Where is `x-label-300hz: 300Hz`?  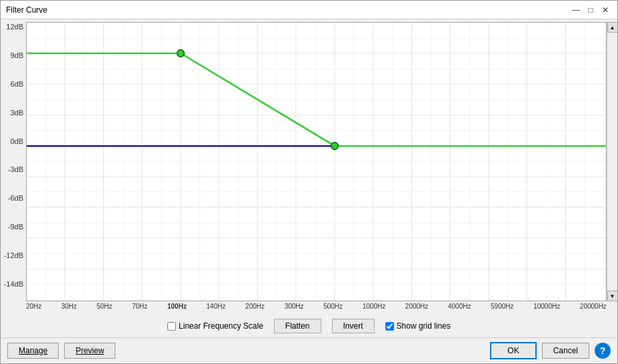 x-label-300hz: 300Hz is located at coordinates (295, 307).